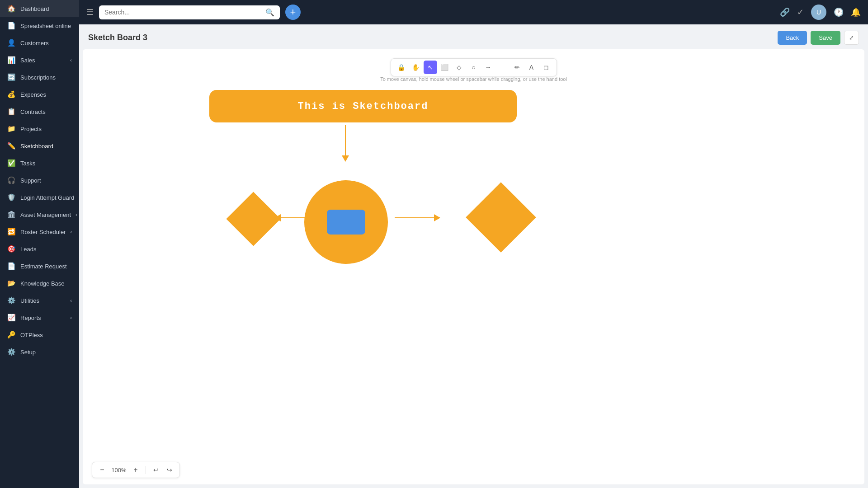 The height and width of the screenshot is (488, 868). I want to click on sidebar-item-label: Sketchboard, so click(37, 146).